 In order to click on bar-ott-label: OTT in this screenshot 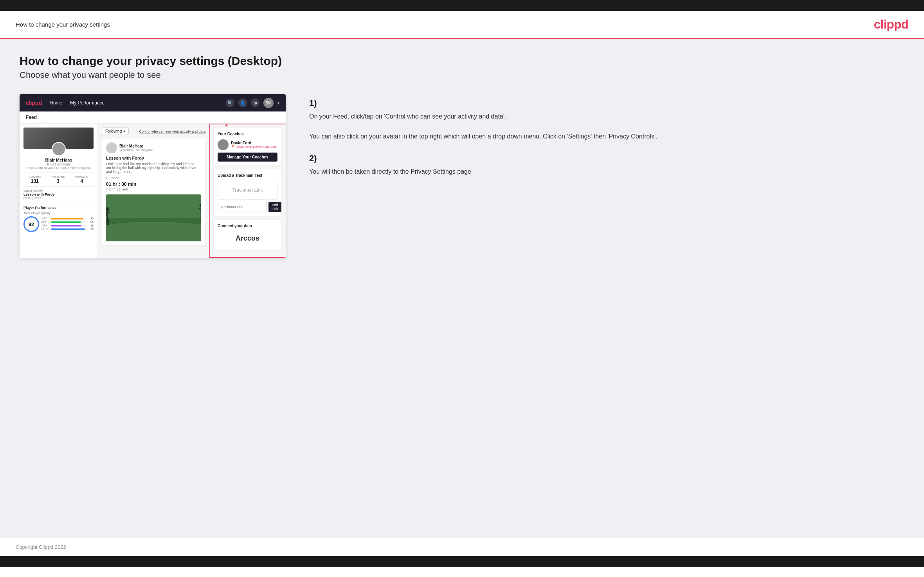, I will do `click(46, 218)`.